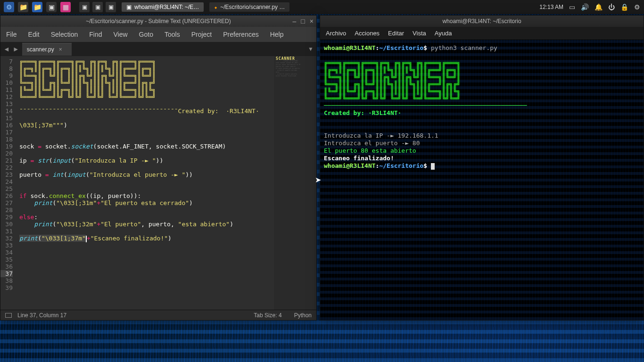  Describe the element at coordinates (51, 7) in the screenshot. I see `terminal-icon: ▣` at that location.